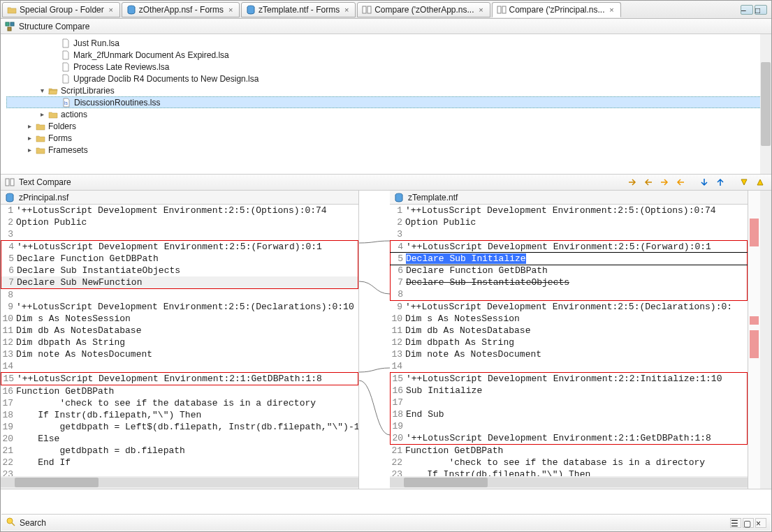  Describe the element at coordinates (761, 10) in the screenshot. I see `maximize-button: □` at that location.